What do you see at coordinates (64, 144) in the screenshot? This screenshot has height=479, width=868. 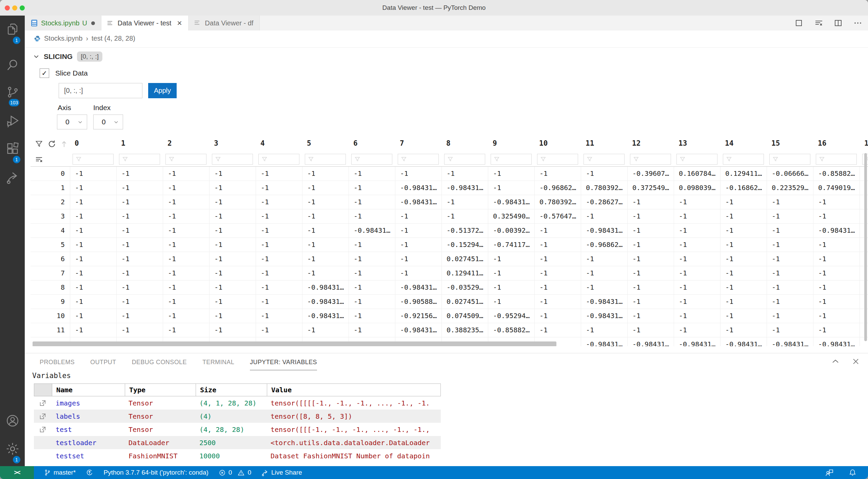 I see `sort-up-icon` at bounding box center [64, 144].